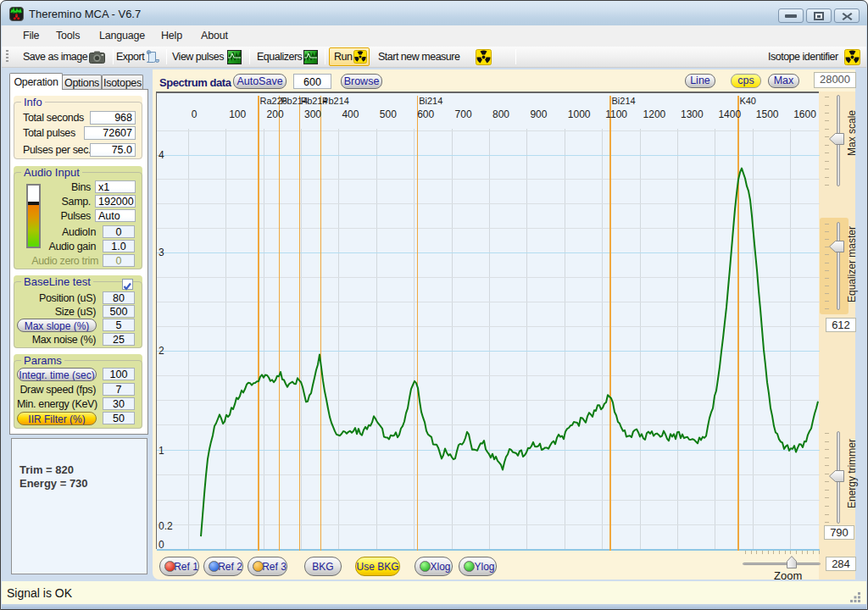 The height and width of the screenshot is (610, 868). I want to click on svg-text: 0.2, so click(166, 526).